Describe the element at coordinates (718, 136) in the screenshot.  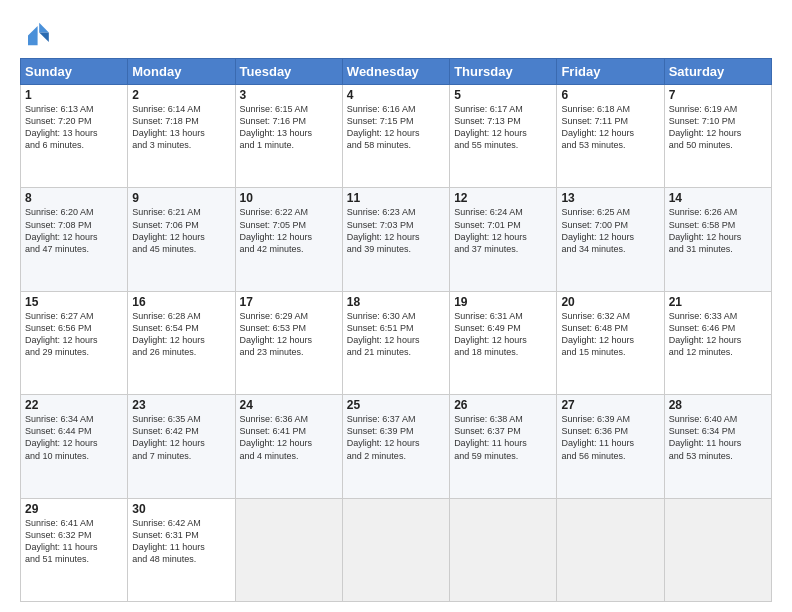
I see `calendar-cell: 7Sunrise: 6:19 AM Sunset: 7:10 PM Daylig…` at that location.